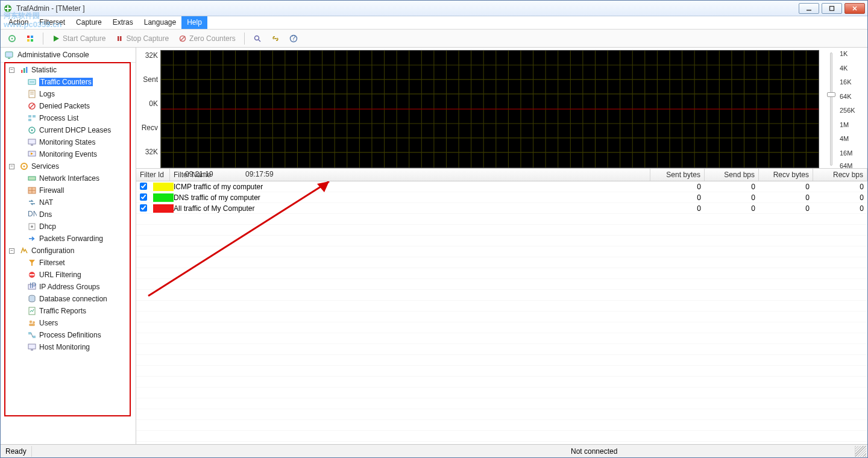 Image resolution: width=868 pixels, height=458 pixels. Describe the element at coordinates (502, 198) in the screenshot. I see `filter-row: DNS traffic of my computer 0 0 0 0` at that location.